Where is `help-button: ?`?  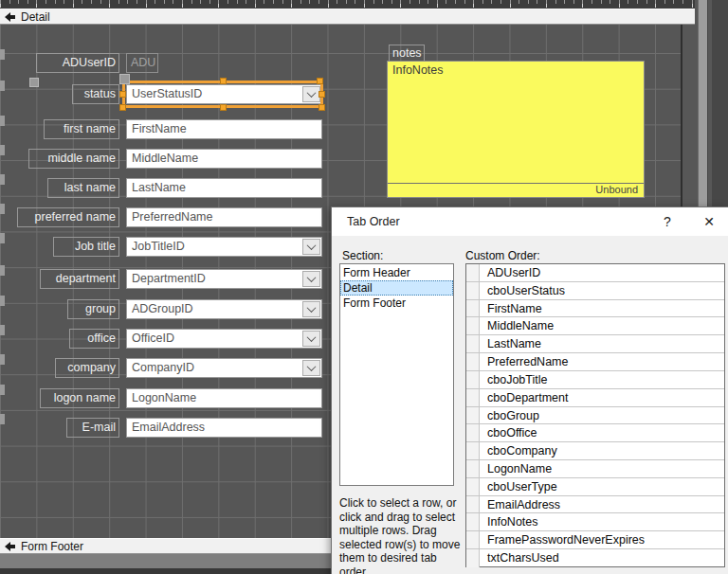 help-button: ? is located at coordinates (667, 222).